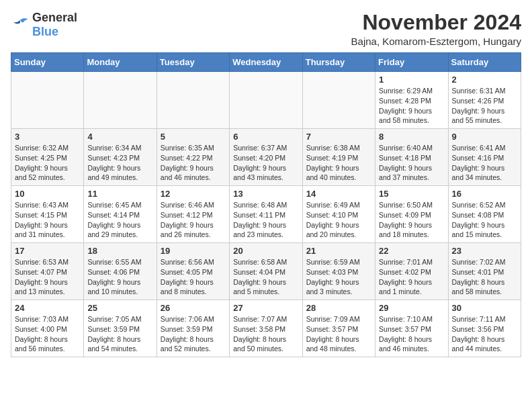 This screenshot has height=411, width=532. What do you see at coordinates (266, 271) in the screenshot?
I see `calendar-week-row: 17Sunrise: 6:53 AM Sunset: 4:07 PM Dayli…` at bounding box center [266, 271].